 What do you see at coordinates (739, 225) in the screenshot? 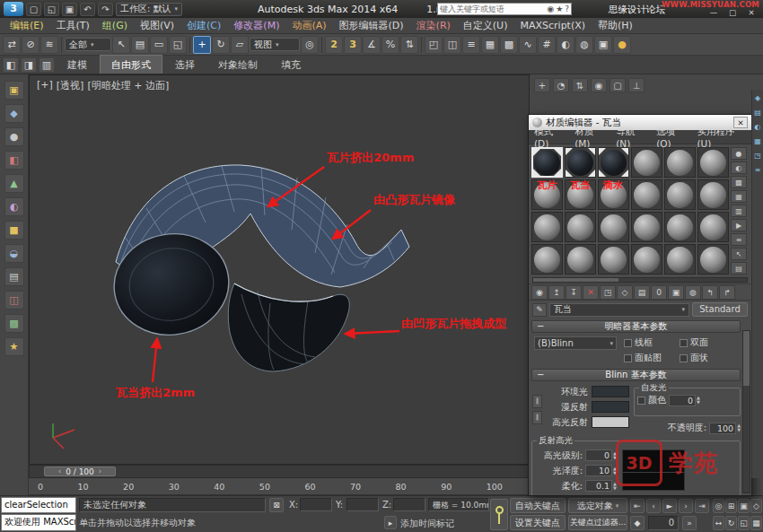
I see `make-preview-button: ▶` at bounding box center [739, 225].